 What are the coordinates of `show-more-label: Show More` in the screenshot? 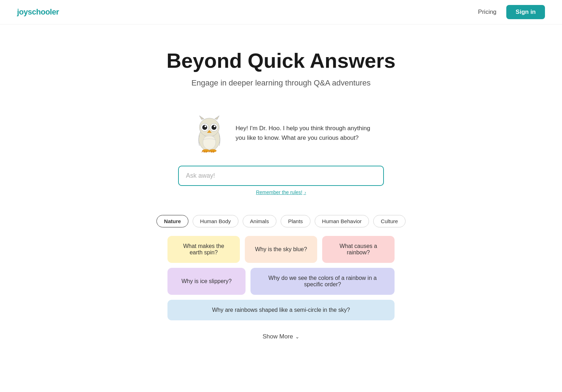 It's located at (278, 337).